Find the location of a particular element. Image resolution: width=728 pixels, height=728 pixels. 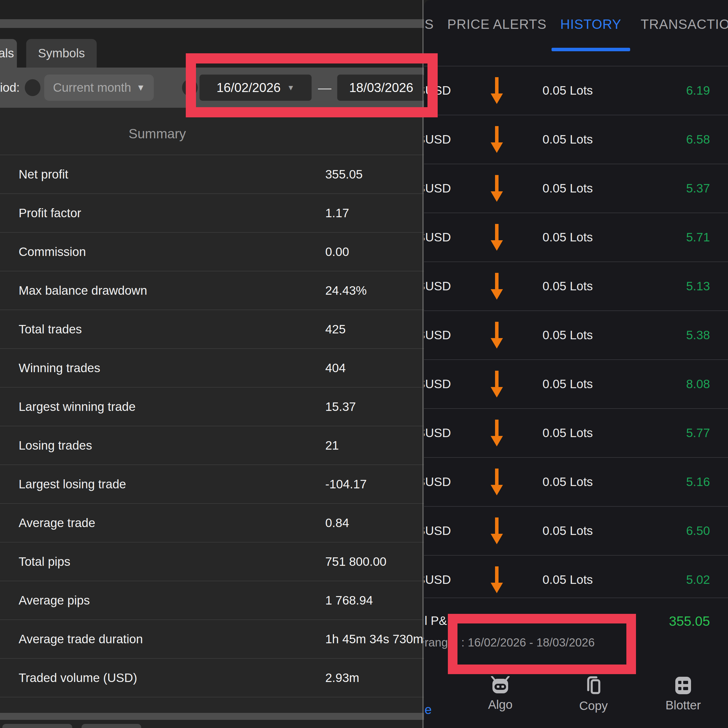

row-value: 355.05 is located at coordinates (344, 174).